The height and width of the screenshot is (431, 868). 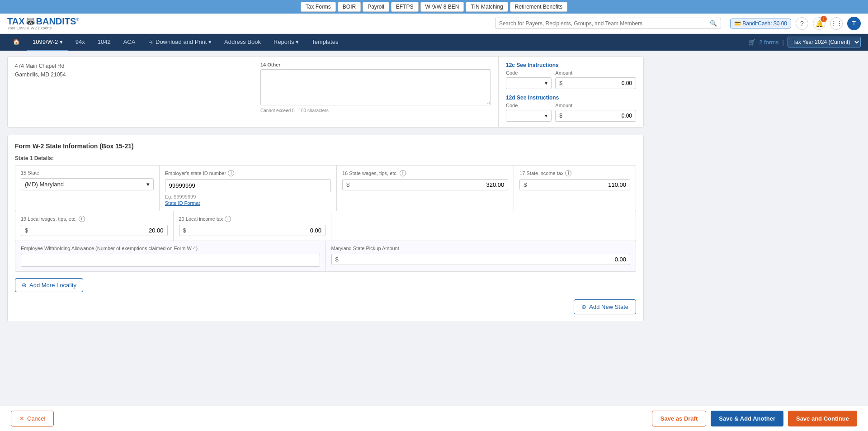 What do you see at coordinates (598, 83) in the screenshot?
I see `box12c-amount-input` at bounding box center [598, 83].